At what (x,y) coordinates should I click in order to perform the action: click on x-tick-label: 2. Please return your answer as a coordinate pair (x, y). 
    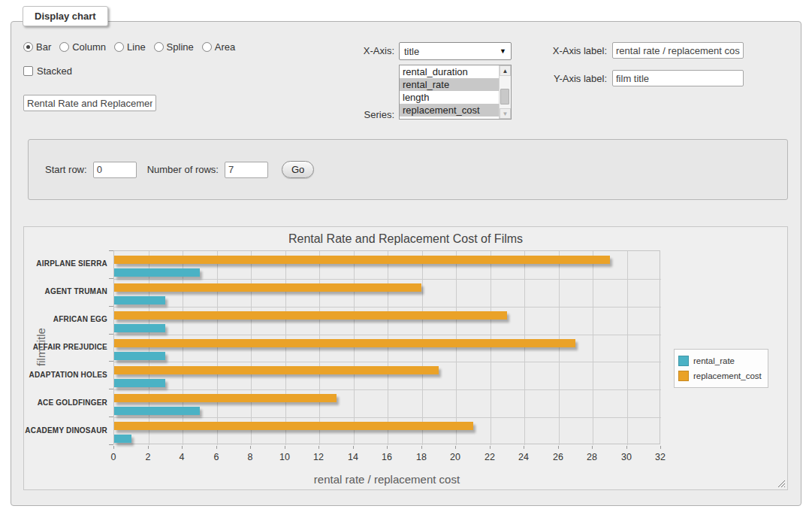
    Looking at the image, I should click on (148, 457).